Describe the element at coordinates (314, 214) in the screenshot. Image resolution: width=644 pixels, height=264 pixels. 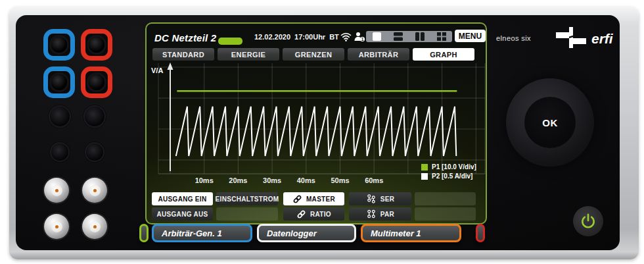
I see `control-row-2: AUSGANG AUS RATIO` at that location.